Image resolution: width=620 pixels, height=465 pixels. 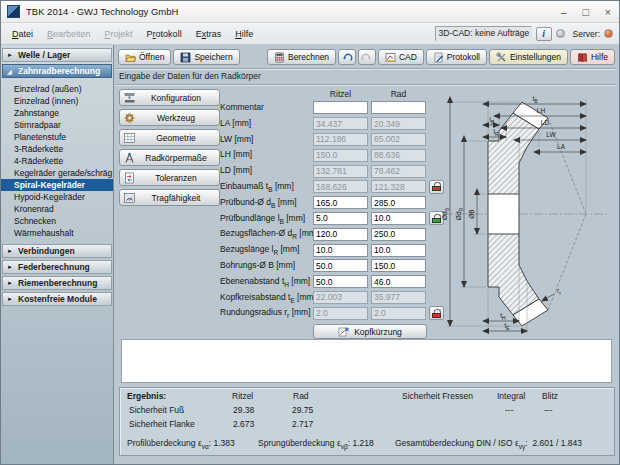 What do you see at coordinates (398, 140) in the screenshot?
I see `lw-rad-value` at bounding box center [398, 140].